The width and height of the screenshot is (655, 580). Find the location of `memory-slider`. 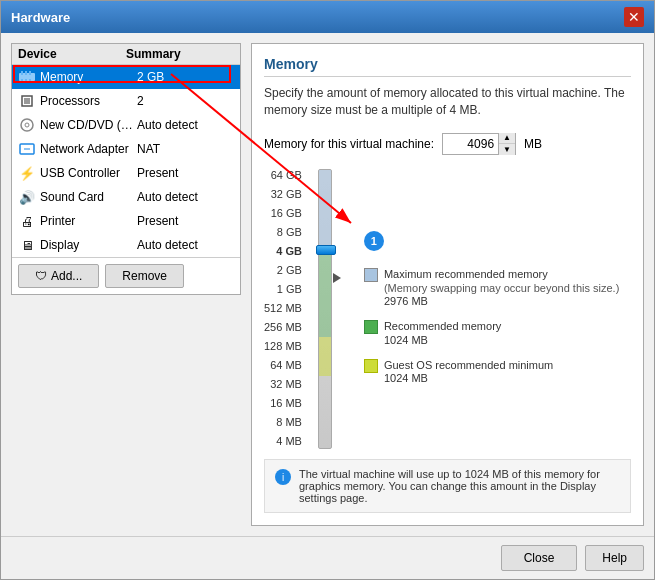

memory-slider is located at coordinates (325, 309).